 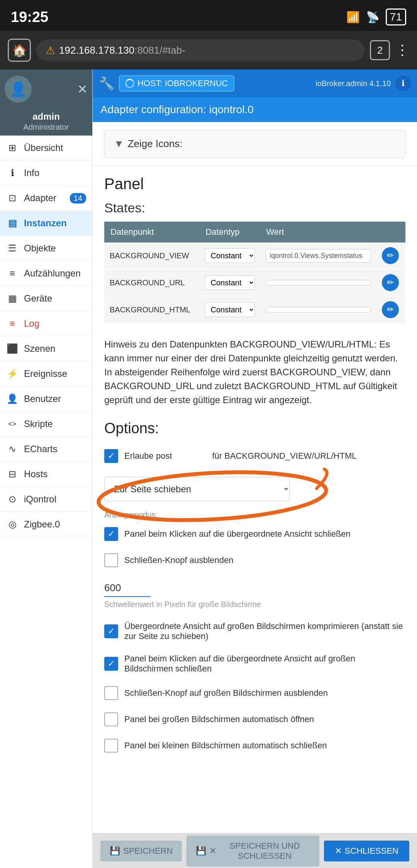 I want to click on log-icon: ≡, so click(x=12, y=324).